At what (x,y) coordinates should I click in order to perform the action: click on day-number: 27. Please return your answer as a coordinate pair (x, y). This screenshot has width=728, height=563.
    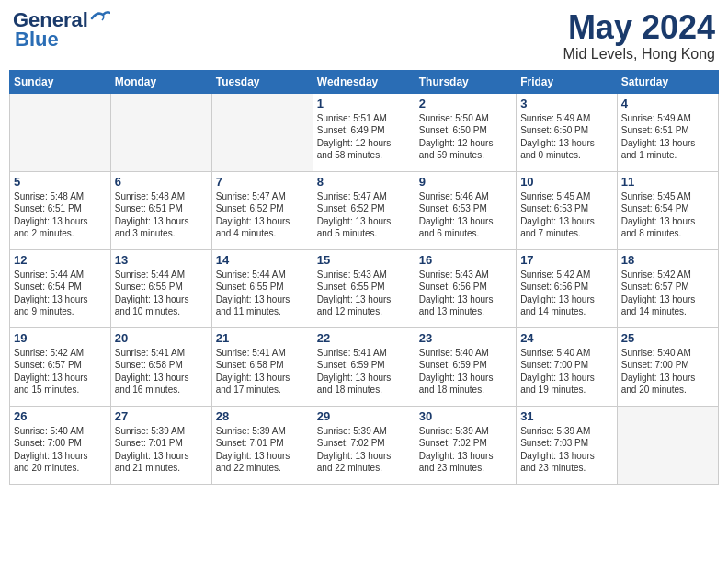
    Looking at the image, I should click on (162, 416).